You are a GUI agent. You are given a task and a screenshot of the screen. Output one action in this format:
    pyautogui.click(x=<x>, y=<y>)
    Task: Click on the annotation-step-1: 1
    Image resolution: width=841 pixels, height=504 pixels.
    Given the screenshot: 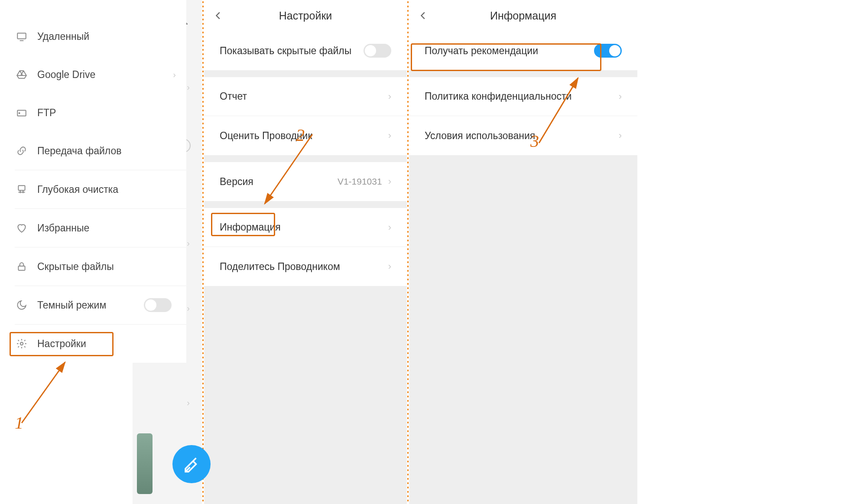 What is the action you would take?
    pyautogui.click(x=19, y=423)
    